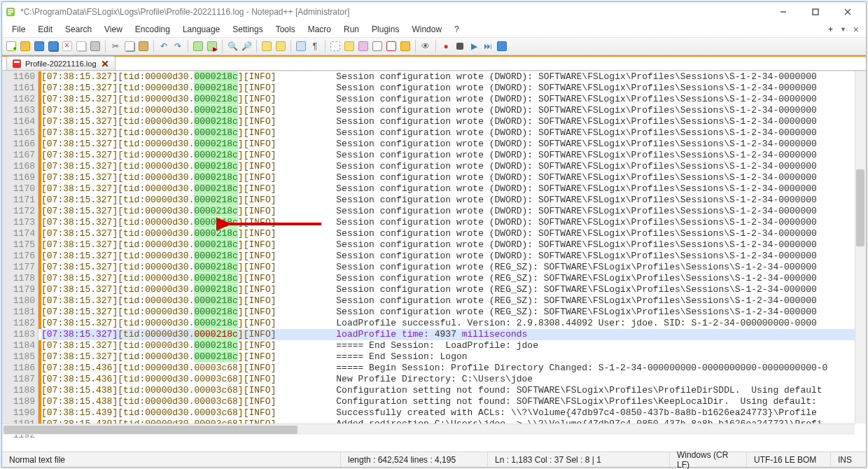 The image size is (868, 469). I want to click on play-multi-icon: ⏭, so click(488, 46).